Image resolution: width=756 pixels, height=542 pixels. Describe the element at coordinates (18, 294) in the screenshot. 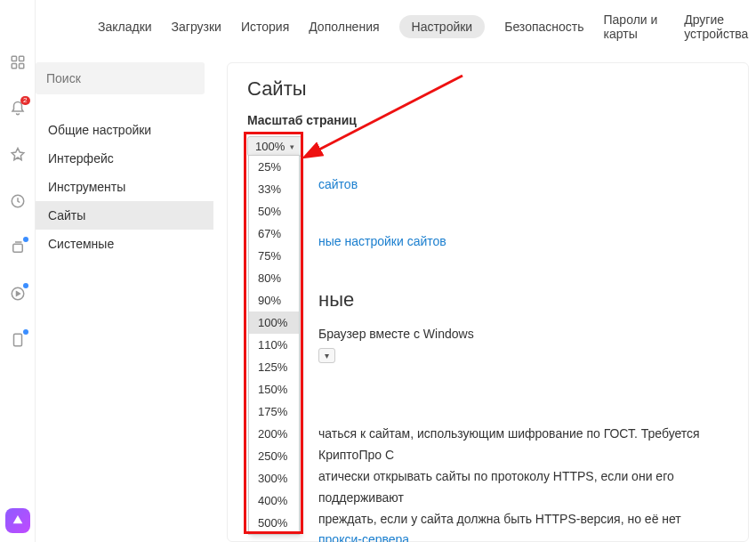

I see `play-icon` at that location.